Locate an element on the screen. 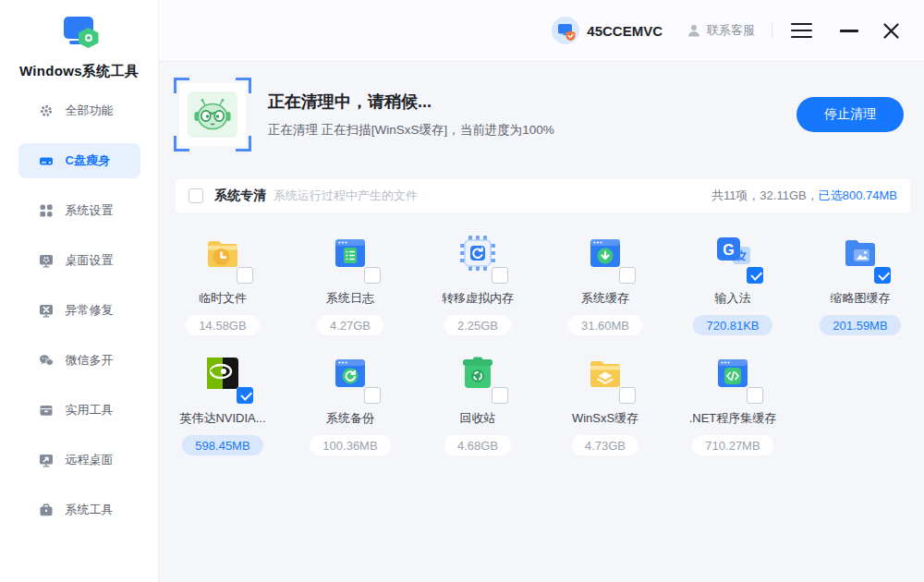 Image resolution: width=924 pixels, height=582 pixels. banner-status: 正在清理 正在扫描[WinSxS缓存]，当前进度为100% is located at coordinates (411, 130).